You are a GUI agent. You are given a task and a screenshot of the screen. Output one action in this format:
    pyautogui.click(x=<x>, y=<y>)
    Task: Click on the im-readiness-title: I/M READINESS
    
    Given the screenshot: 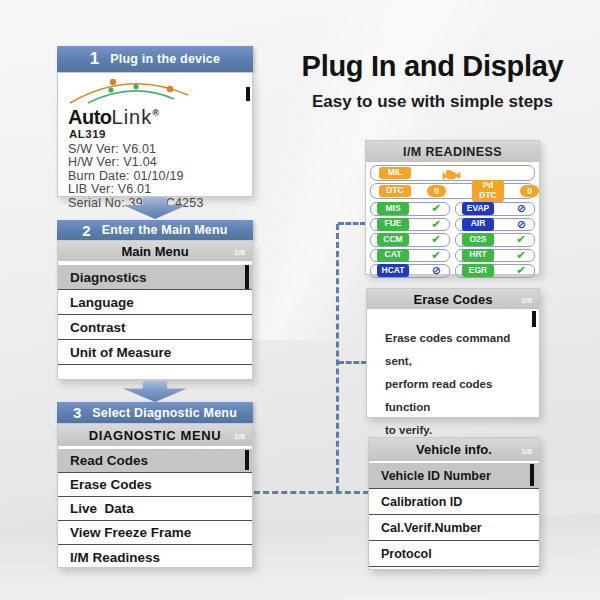 What is the action you would take?
    pyautogui.click(x=452, y=152)
    